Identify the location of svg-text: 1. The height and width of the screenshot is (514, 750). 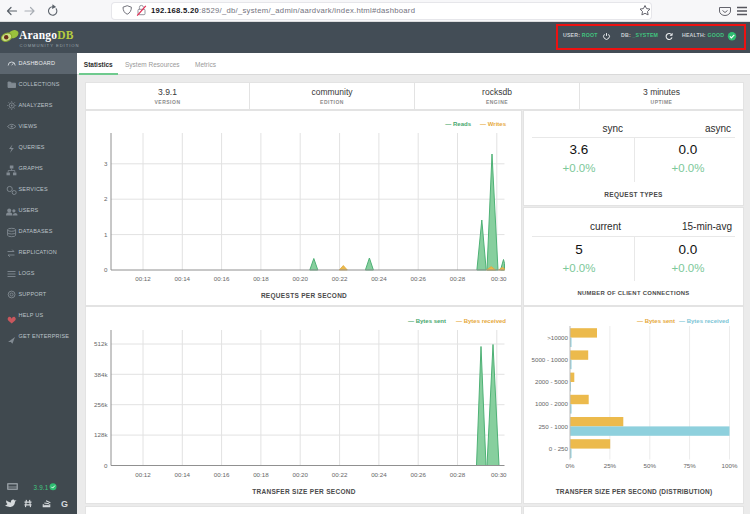
(106, 234).